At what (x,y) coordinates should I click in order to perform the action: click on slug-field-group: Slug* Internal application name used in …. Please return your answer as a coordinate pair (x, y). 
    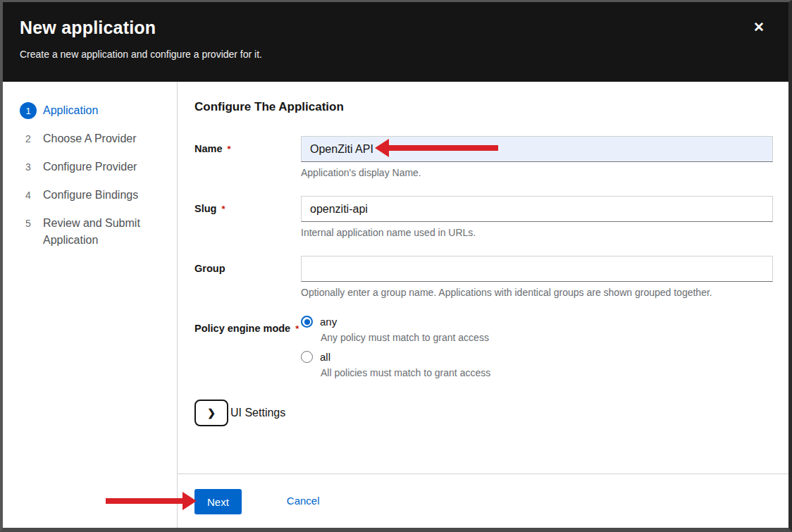
    Looking at the image, I should click on (483, 217).